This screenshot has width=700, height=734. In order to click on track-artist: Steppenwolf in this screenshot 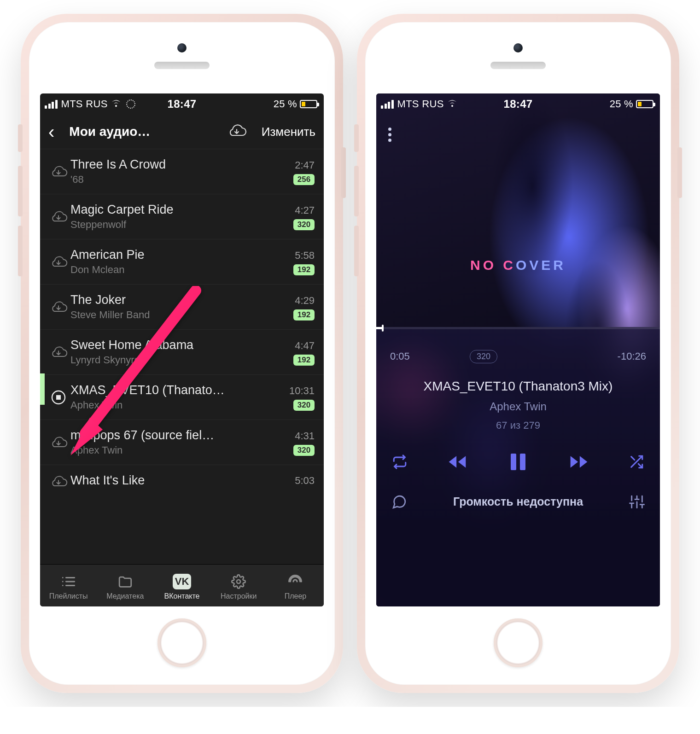, I will do `click(179, 225)`.